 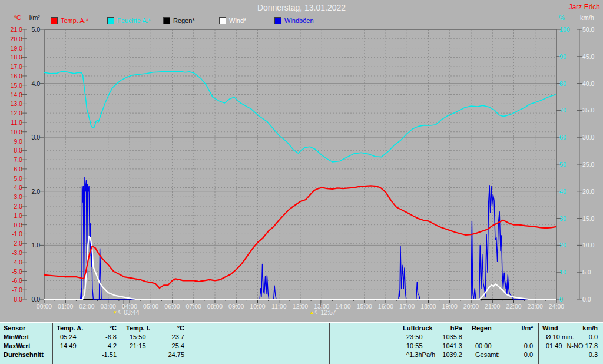 I want to click on y-axis-temp-label: -2.0, so click(x=12, y=243).